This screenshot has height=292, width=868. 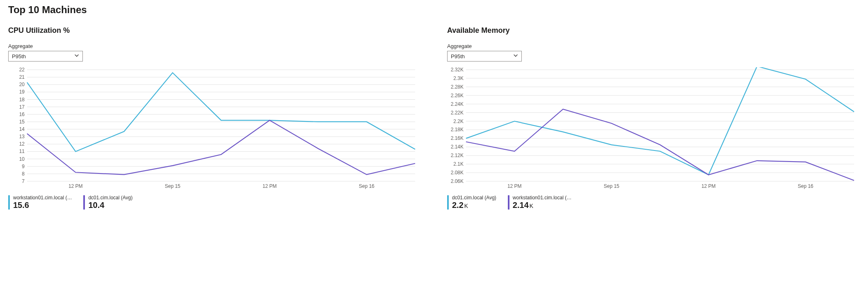 I want to click on page-title: Top 10 Machines, so click(x=434, y=10).